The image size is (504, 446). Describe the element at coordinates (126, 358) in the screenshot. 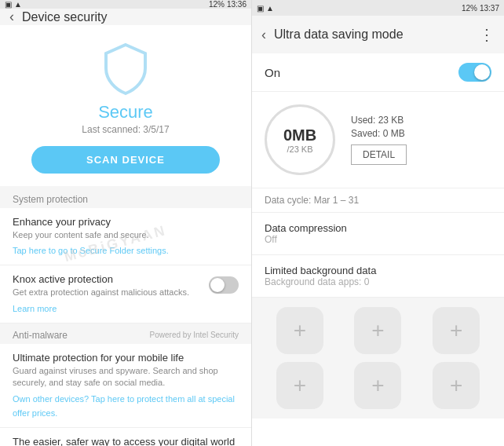

I see `ultimate-protection-title: Ultimate protection for your mobile life` at that location.